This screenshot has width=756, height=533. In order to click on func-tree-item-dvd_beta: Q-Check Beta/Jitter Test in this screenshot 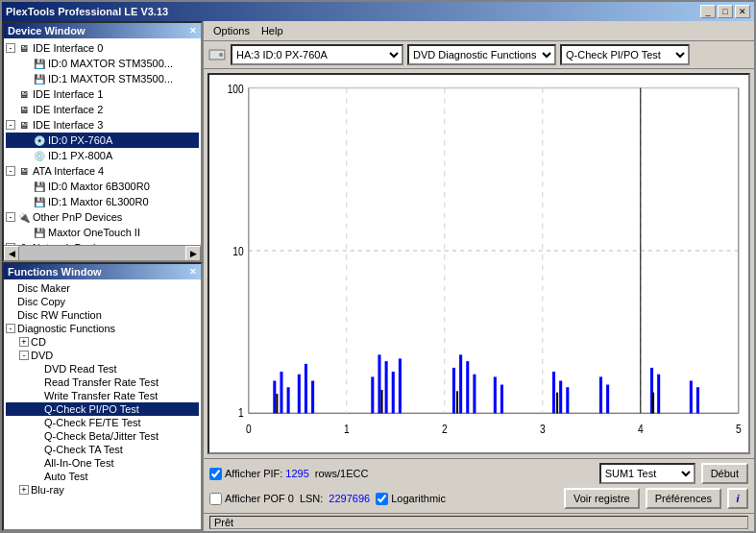, I will do `click(102, 436)`.